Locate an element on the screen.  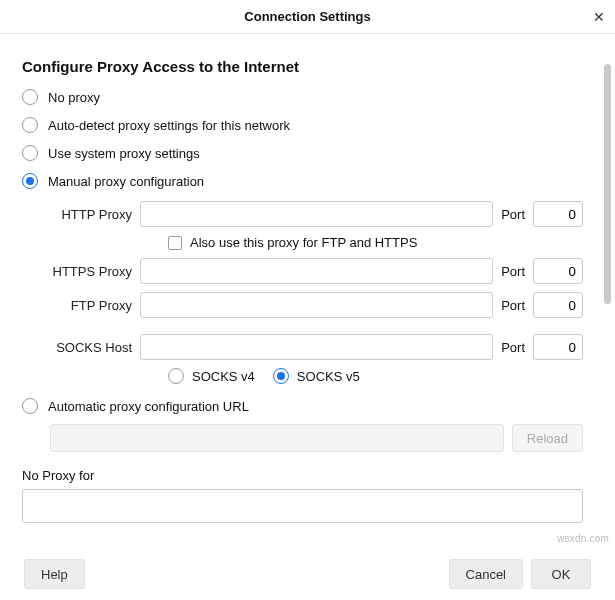
scrollbar-thumb is located at coordinates (608, 184).